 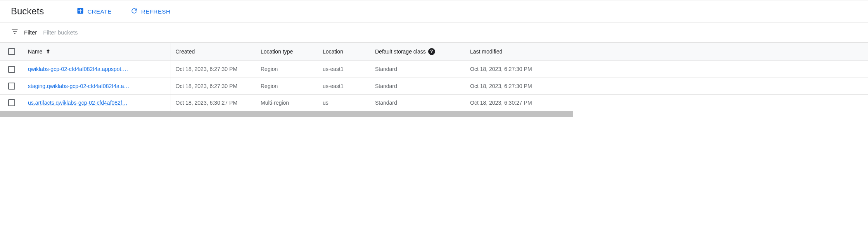 What do you see at coordinates (667, 102) in the screenshot?
I see `cell-last-modified: Oct 18, 2023, 6:30:27 PM` at bounding box center [667, 102].